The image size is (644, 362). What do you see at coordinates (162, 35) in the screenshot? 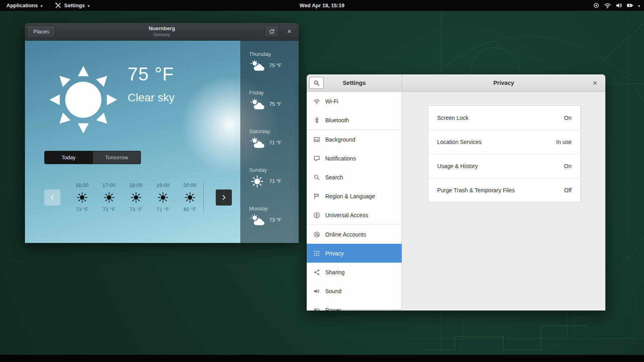
I see `weather-location-subtitle: Germany` at bounding box center [162, 35].